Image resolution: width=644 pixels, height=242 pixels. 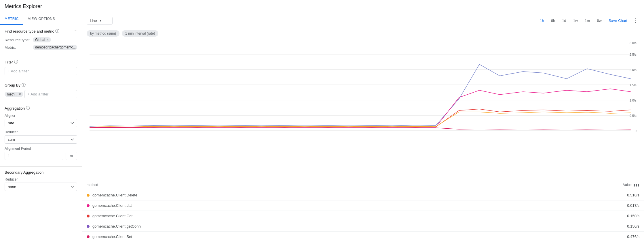 What do you see at coordinates (93, 21) in the screenshot?
I see `chart-type-label: Line` at bounding box center [93, 21].